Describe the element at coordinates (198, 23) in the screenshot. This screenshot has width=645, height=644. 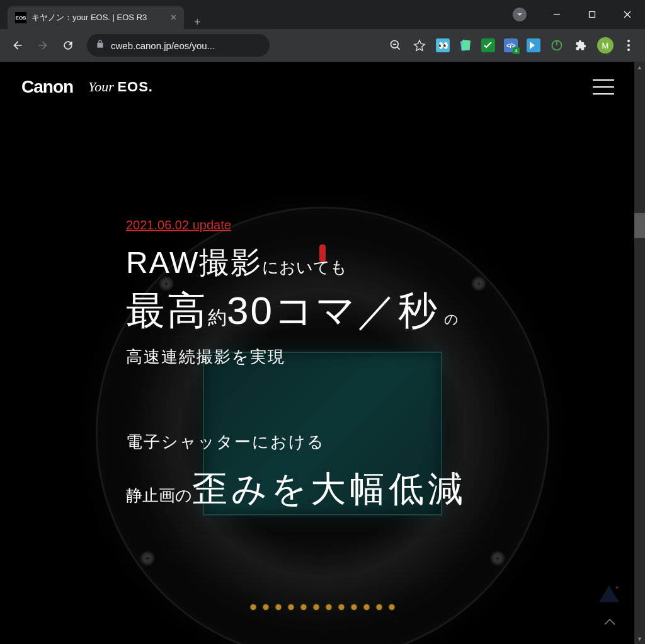
I see `new-tab-button: +` at that location.